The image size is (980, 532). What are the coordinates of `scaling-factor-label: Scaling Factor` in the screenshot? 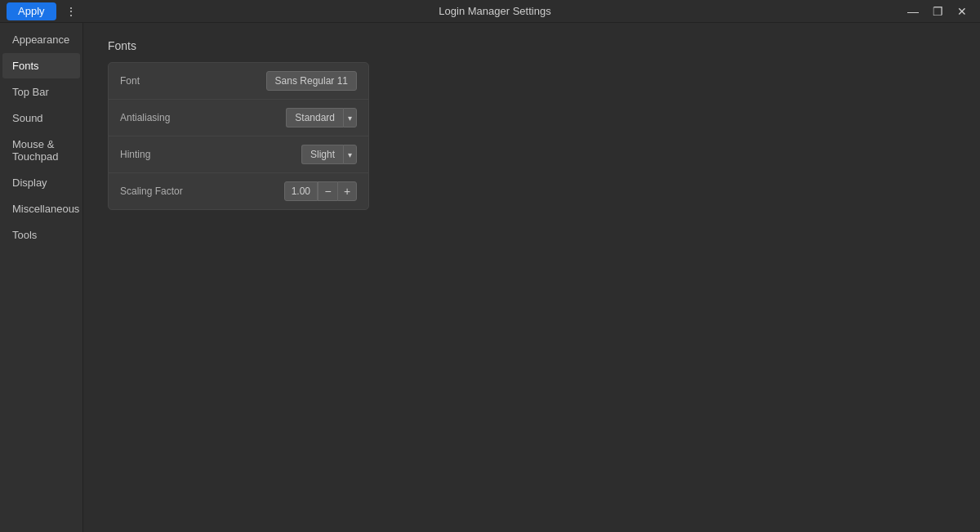 It's located at (152, 191).